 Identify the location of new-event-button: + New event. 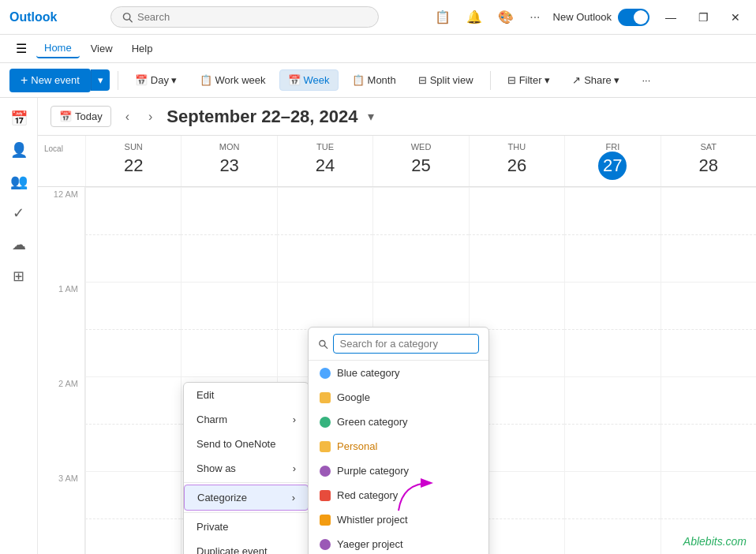
(51, 80).